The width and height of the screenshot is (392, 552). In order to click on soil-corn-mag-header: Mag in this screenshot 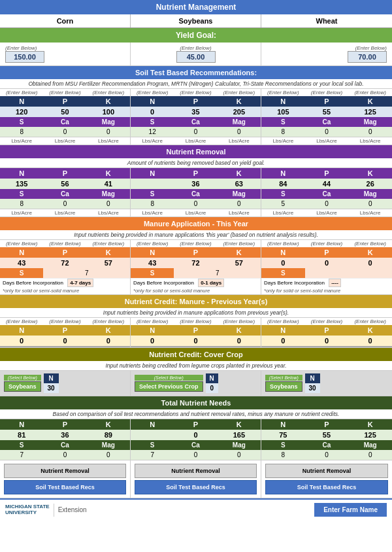, I will do `click(108, 122)`.